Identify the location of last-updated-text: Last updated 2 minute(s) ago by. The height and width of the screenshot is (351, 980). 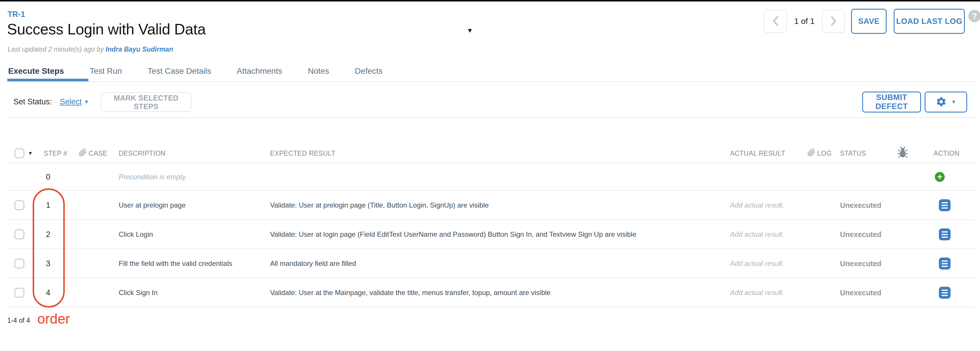
(57, 49).